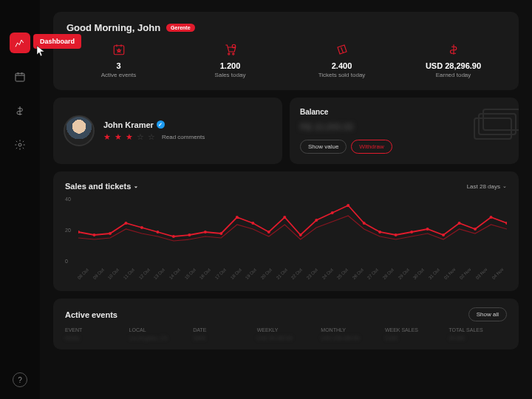  I want to click on x-tick: 23 Out, so click(312, 273).